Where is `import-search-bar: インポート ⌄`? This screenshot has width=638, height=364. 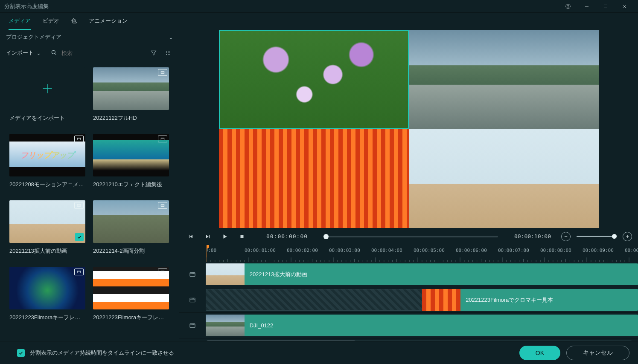 import-search-bar: インポート ⌄ is located at coordinates (90, 53).